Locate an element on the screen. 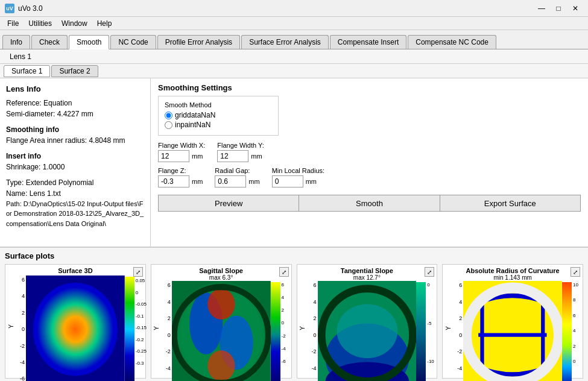 This screenshot has height=381, width=588. minimize-button: — is located at coordinates (542, 8).